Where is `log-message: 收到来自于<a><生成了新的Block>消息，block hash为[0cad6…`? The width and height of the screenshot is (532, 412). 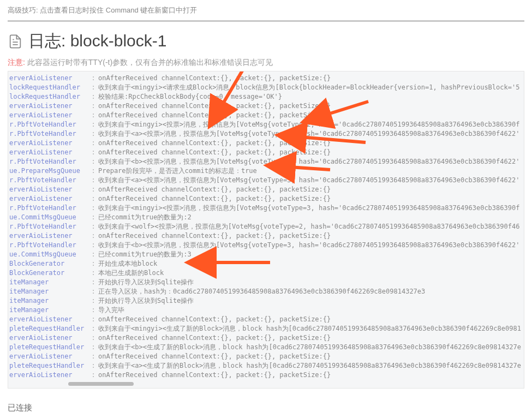 log-message: 收到来自于<a><生成了新的Block>消息，block hash为[0cad6… is located at coordinates (310, 366).